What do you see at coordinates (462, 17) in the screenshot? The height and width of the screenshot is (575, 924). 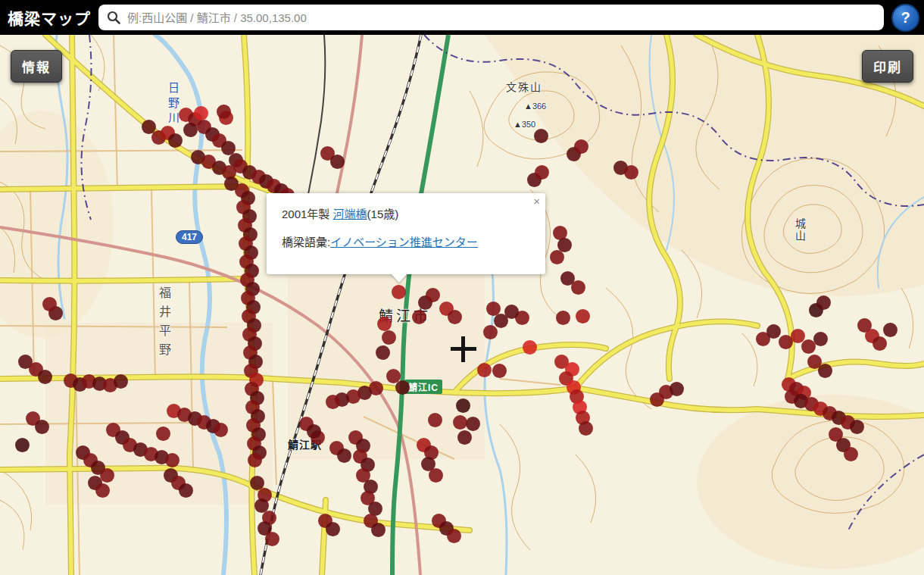 I see `header: 橋梁マップ ?` at bounding box center [462, 17].